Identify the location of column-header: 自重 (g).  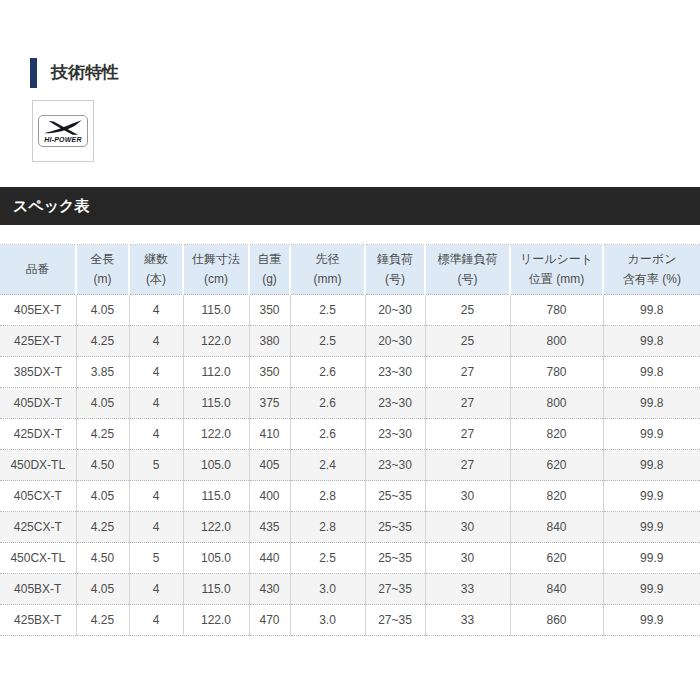
(270, 270).